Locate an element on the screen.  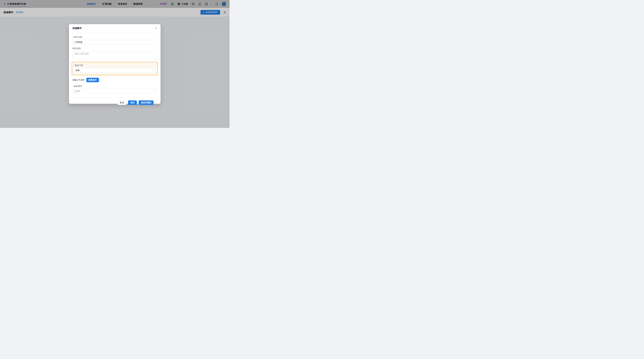
trigger-field-label: * 触发字段 is located at coordinates (115, 66).